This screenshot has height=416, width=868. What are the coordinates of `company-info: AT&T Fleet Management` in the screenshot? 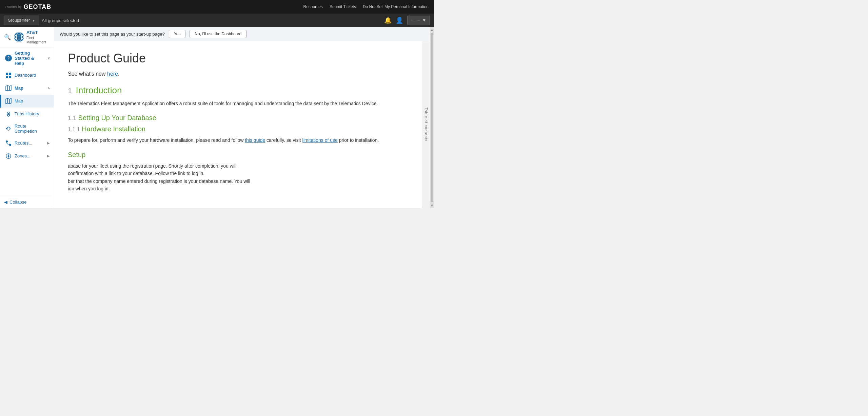 It's located at (39, 37).